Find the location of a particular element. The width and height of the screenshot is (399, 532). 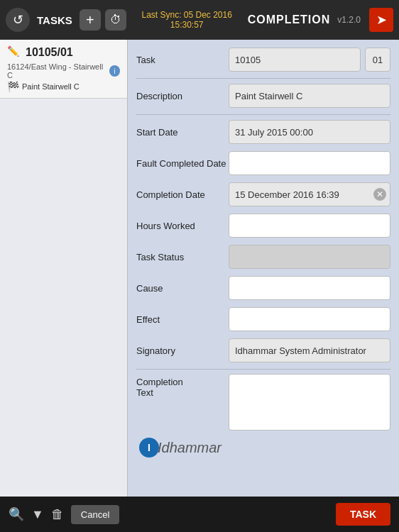

sync-status: Last Sync: 05 Dec 2016 15:30:57 is located at coordinates (187, 20).